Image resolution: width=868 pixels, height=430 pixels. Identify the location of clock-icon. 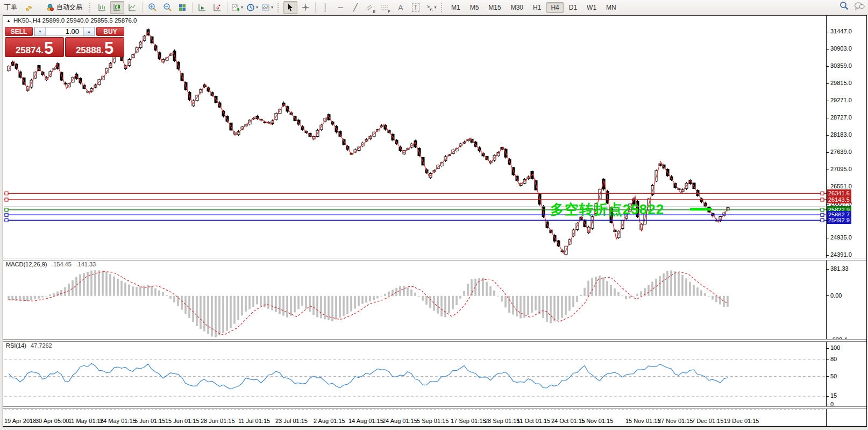
(251, 8).